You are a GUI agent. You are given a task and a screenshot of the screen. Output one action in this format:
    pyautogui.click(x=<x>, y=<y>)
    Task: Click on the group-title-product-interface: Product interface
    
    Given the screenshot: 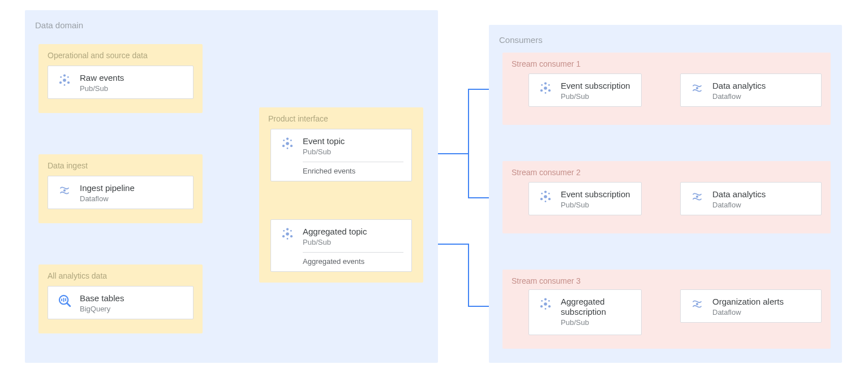 What is the action you would take?
    pyautogui.click(x=341, y=119)
    